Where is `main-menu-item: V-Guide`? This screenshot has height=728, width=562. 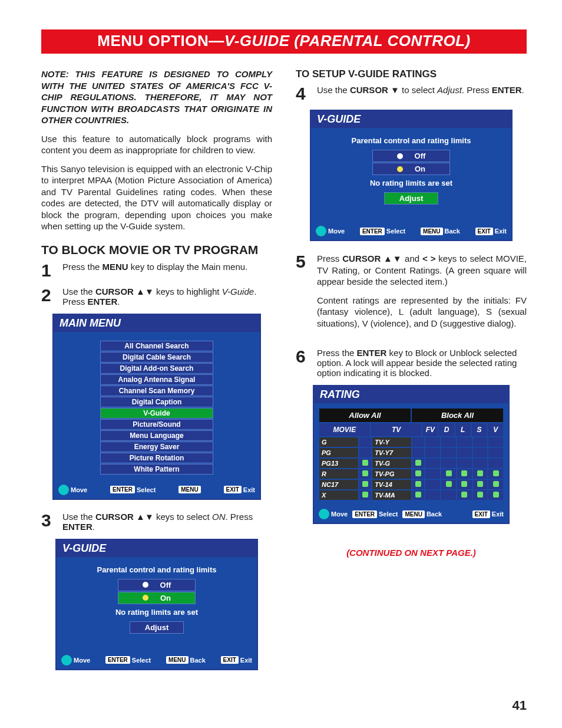
main-menu-item: V-Guide is located at coordinates (157, 413).